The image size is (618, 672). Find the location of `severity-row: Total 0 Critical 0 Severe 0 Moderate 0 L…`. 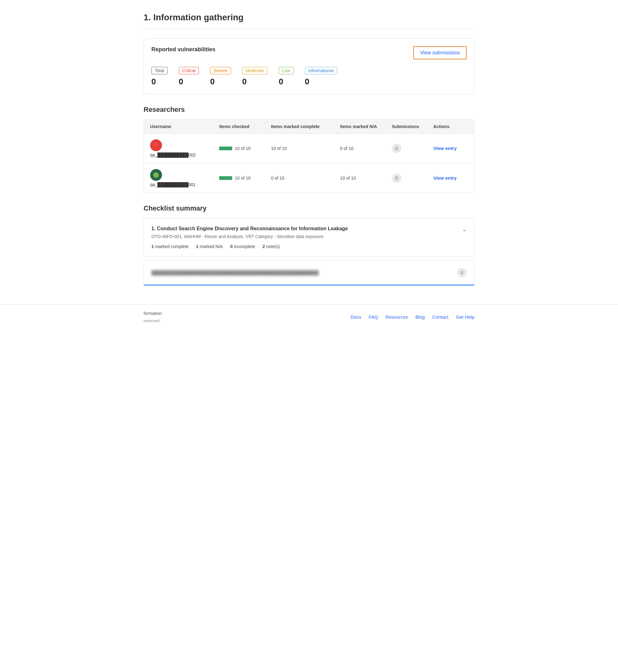

severity-row: Total 0 Critical 0 Severe 0 Moderate 0 L… is located at coordinates (309, 77).